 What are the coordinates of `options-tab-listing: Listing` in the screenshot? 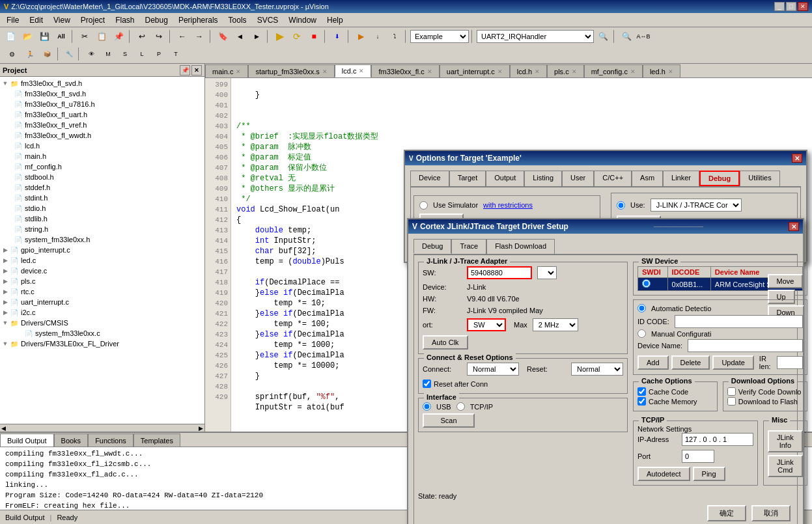 It's located at (543, 178).